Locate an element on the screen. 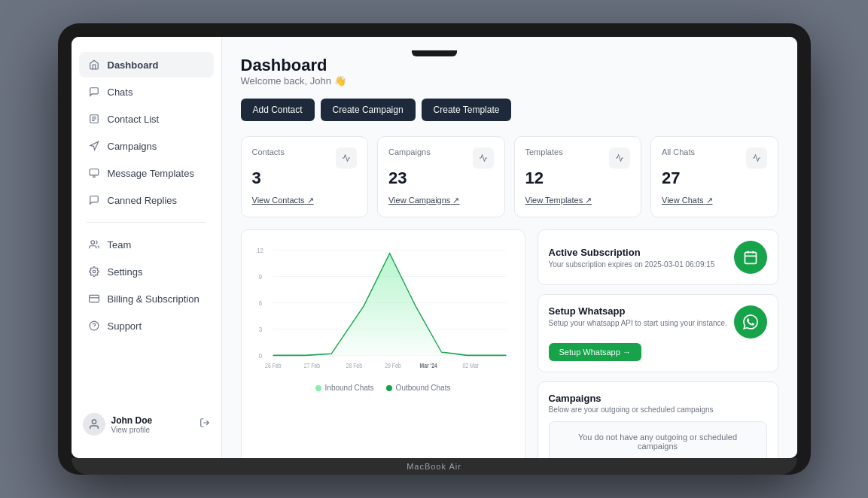  stat-card-chats: All Chats 27 View Chats ↗ is located at coordinates (714, 177).